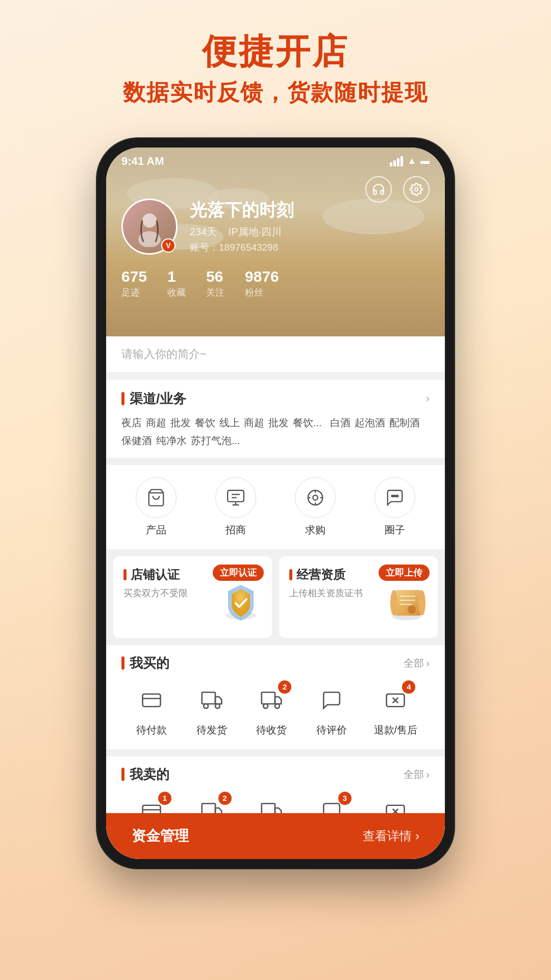 Image resolution: width=551 pixels, height=980 pixels. Describe the element at coordinates (276, 597) in the screenshot. I see `cert-row: 立即认证 店铺认证 买卖双方不受限` at that location.